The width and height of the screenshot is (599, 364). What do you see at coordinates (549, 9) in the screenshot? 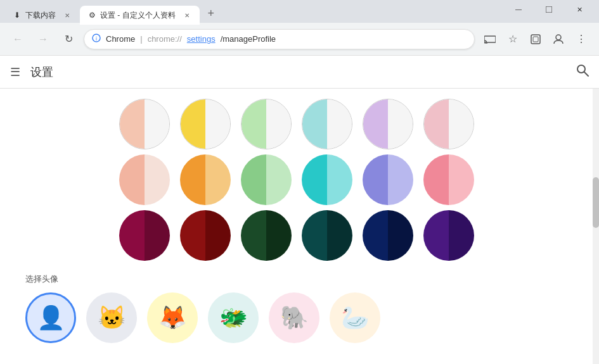
I see `window-controls: ✕` at bounding box center [549, 9].